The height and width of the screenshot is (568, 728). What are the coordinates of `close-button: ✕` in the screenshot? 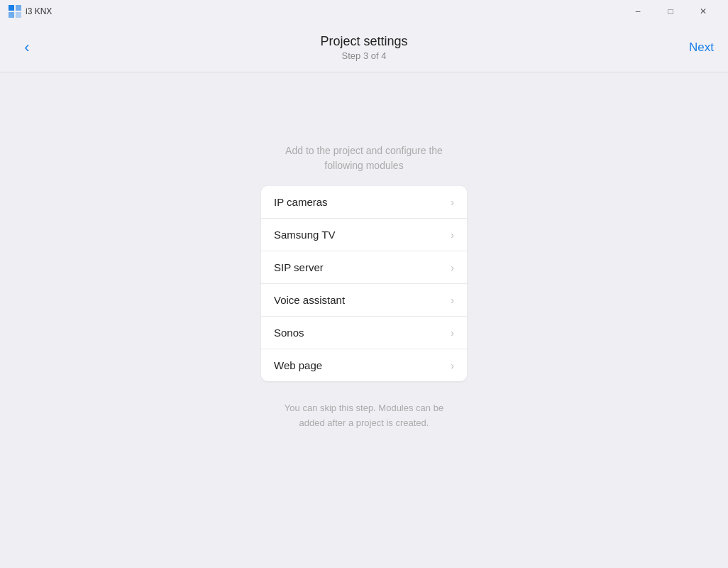 It's located at (703, 11).